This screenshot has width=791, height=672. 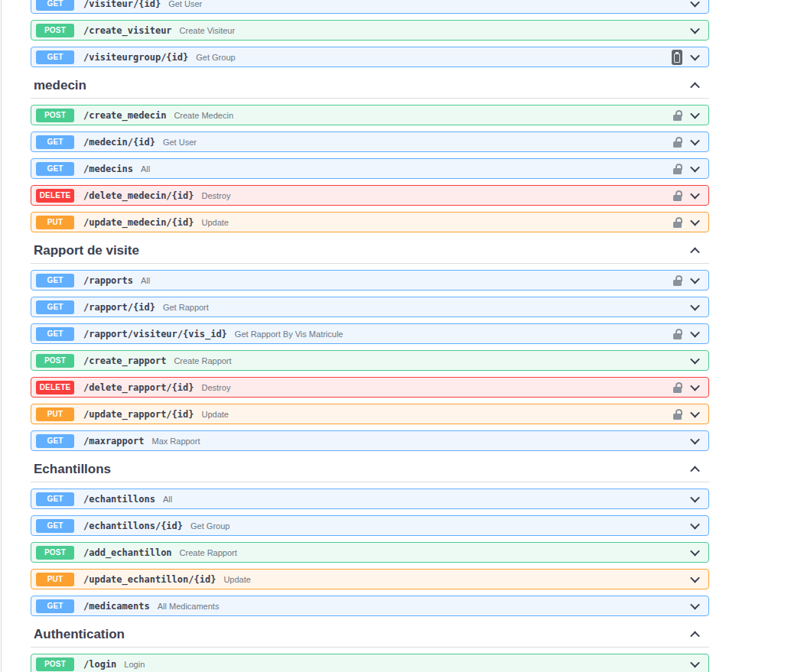 I want to click on clipboard-cursor-icon, so click(x=677, y=57).